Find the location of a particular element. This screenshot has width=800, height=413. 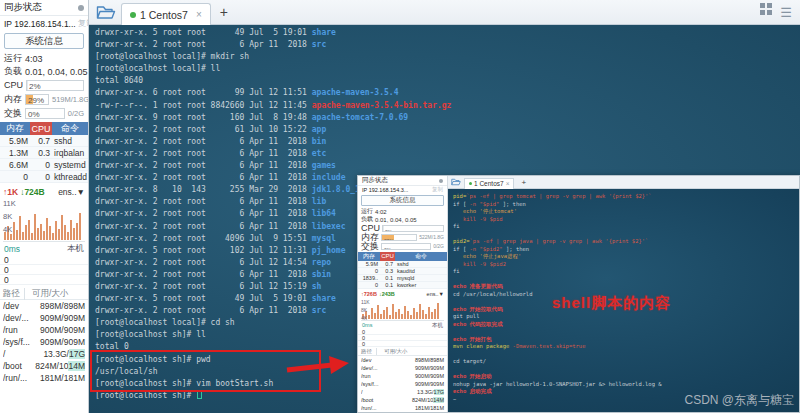

system-info-button: 系统信息 is located at coordinates (44, 41).